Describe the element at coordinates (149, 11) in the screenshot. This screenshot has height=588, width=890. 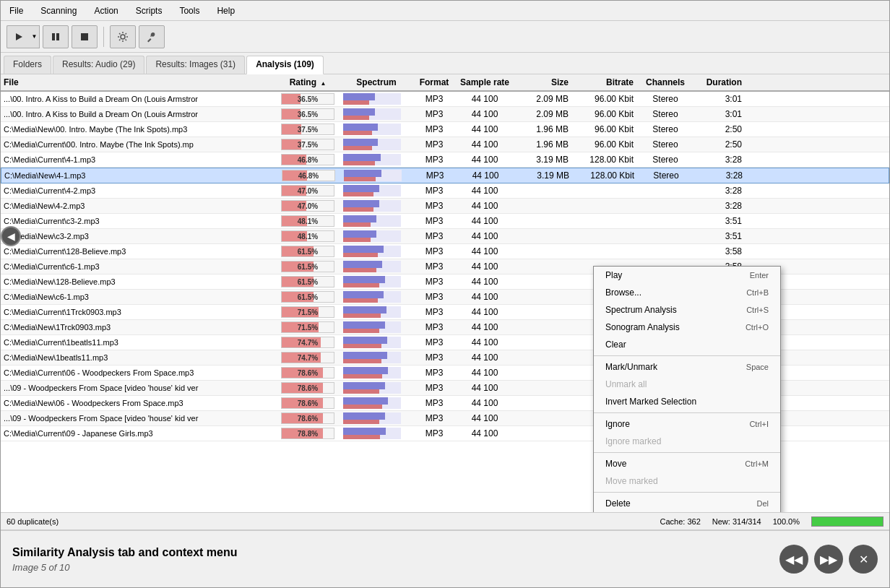
I see `menu-scripts: Scripts` at that location.